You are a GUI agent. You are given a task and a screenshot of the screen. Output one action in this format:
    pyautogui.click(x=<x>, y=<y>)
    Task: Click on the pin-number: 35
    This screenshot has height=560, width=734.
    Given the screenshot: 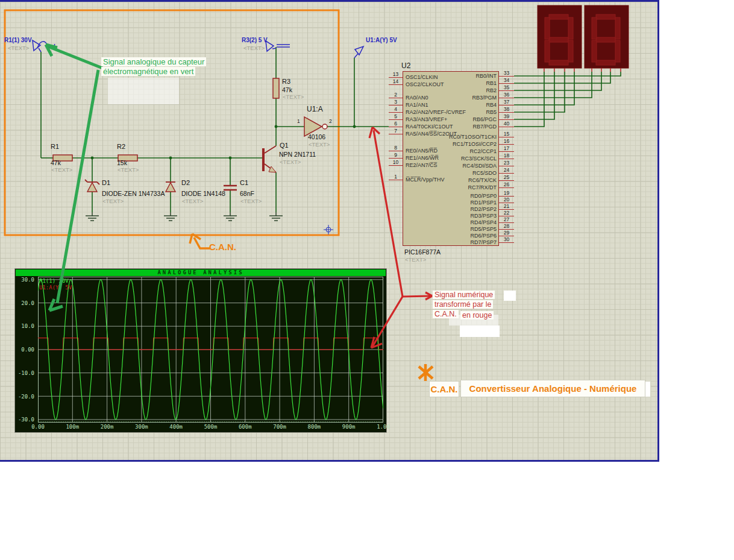 What is the action you would take?
    pyautogui.click(x=506, y=87)
    